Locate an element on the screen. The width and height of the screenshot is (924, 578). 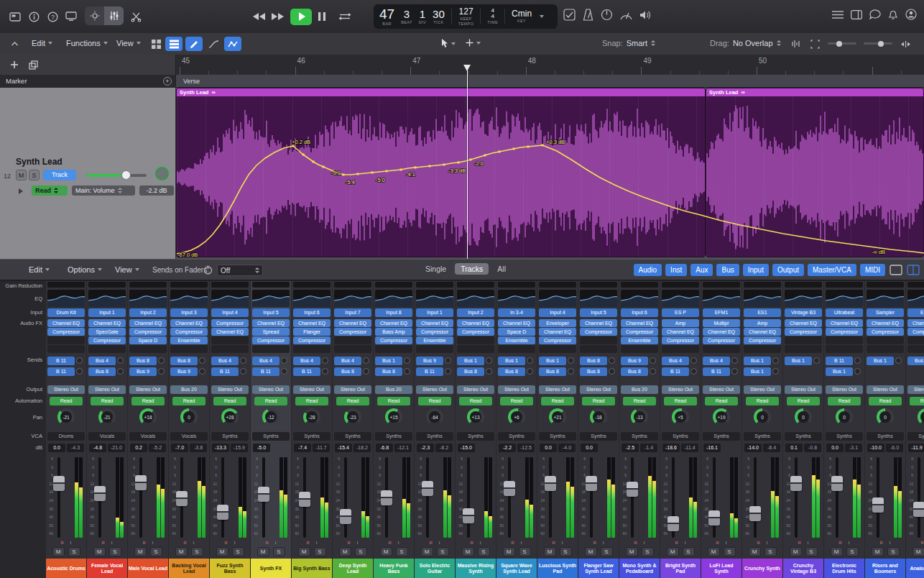
pan-knob: +21 is located at coordinates (558, 417).